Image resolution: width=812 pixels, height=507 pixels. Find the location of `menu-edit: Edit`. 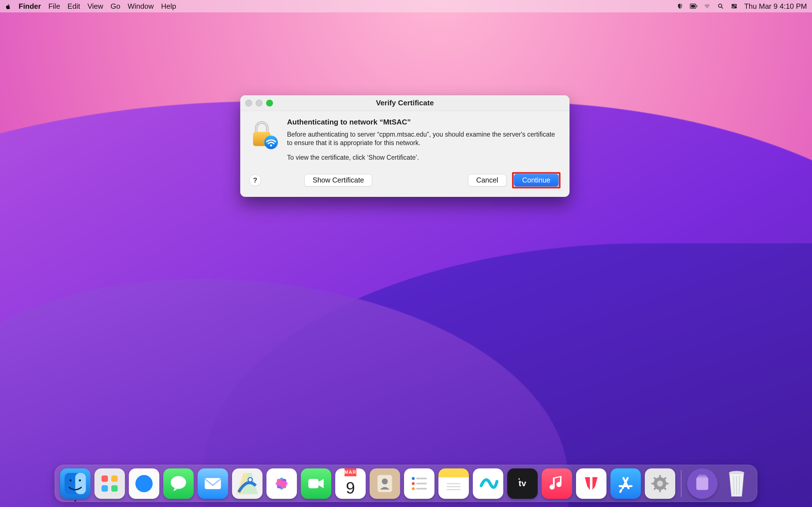

menu-edit: Edit is located at coordinates (74, 6).